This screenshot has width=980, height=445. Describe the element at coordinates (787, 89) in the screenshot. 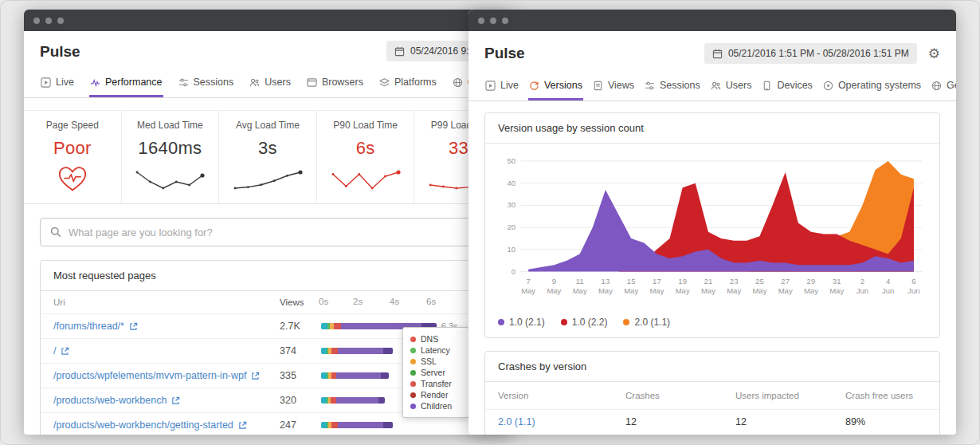

I see `tab-devices: Devices` at that location.